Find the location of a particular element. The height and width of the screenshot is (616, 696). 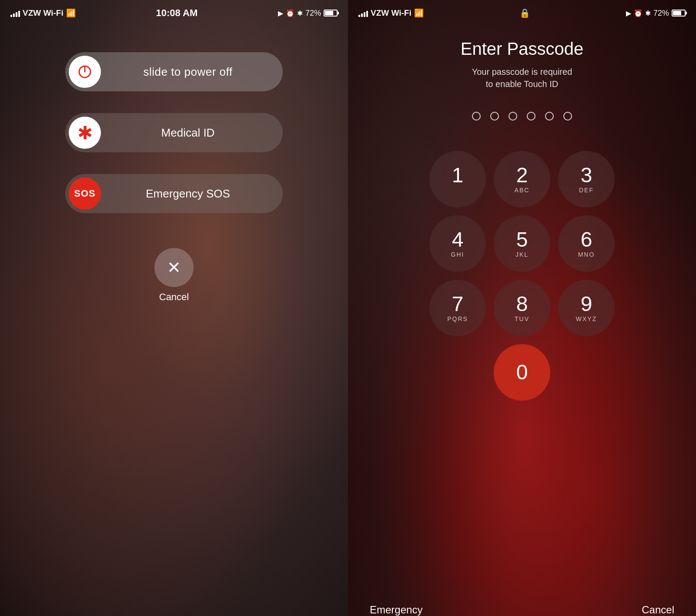

medical-id-icon-circle: ✱ is located at coordinates (85, 133).